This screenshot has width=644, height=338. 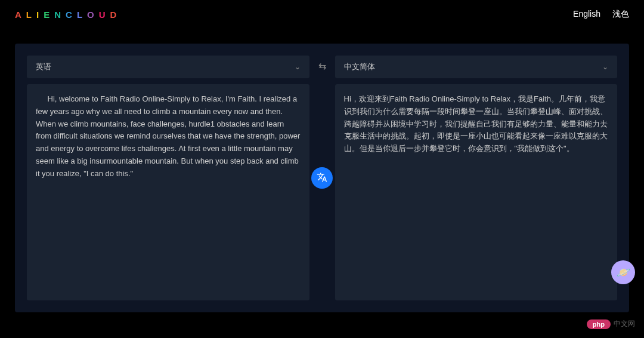 I want to click on planet-icon: 🪐, so click(x=624, y=272).